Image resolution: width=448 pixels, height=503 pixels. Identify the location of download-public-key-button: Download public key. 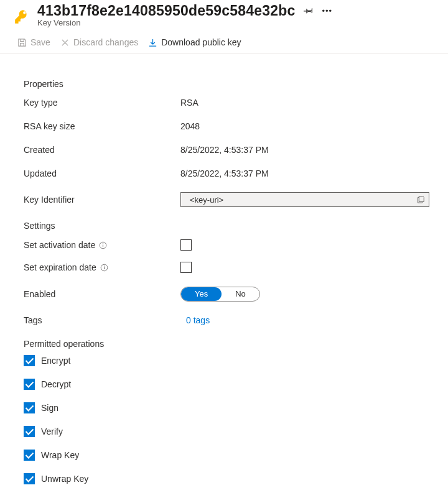
(194, 42).